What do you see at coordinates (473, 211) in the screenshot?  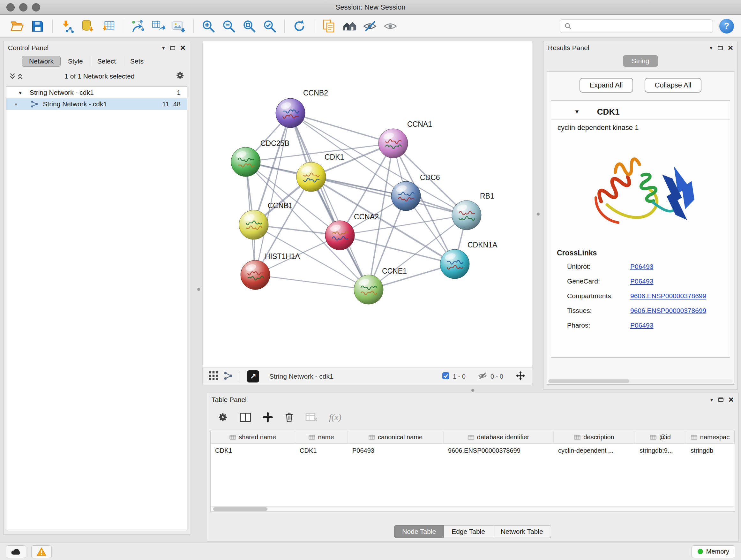 I see `node-RB1: RB1` at bounding box center [473, 211].